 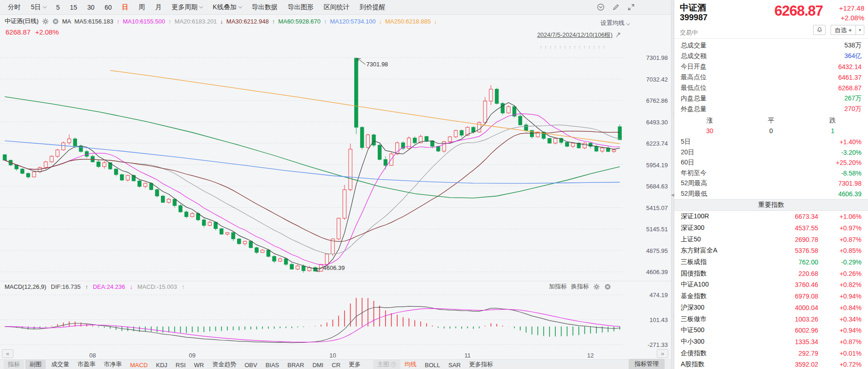 What do you see at coordinates (848, 30) in the screenshot?
I see `add-watchlist-button: 自选 + ▼` at bounding box center [848, 30].